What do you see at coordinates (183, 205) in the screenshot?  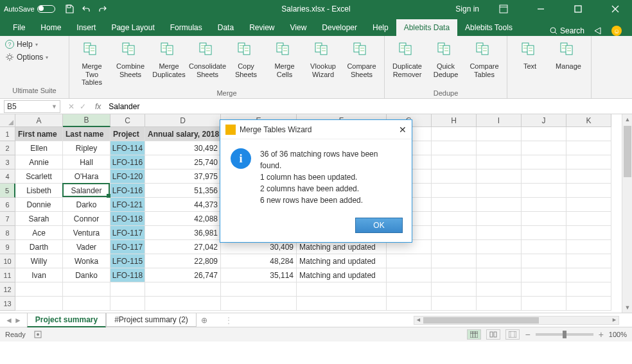 I see `cell: 44,373` at bounding box center [183, 205].